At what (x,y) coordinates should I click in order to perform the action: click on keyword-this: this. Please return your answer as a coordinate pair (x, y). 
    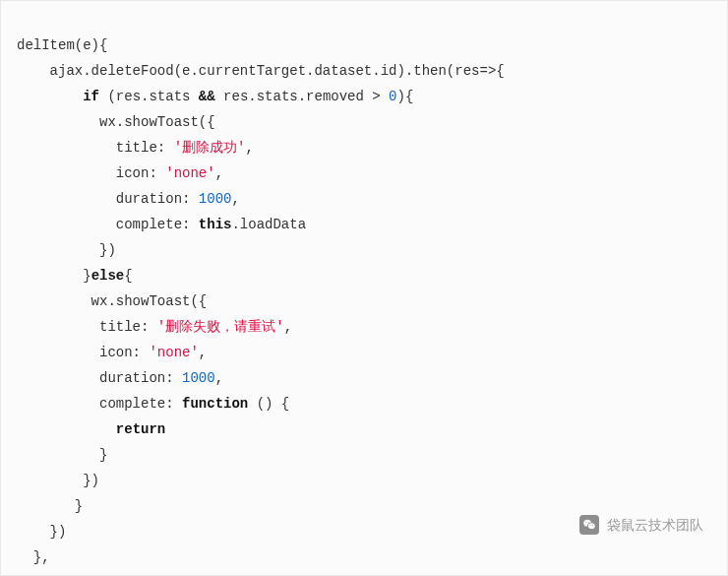
    Looking at the image, I should click on (215, 224).